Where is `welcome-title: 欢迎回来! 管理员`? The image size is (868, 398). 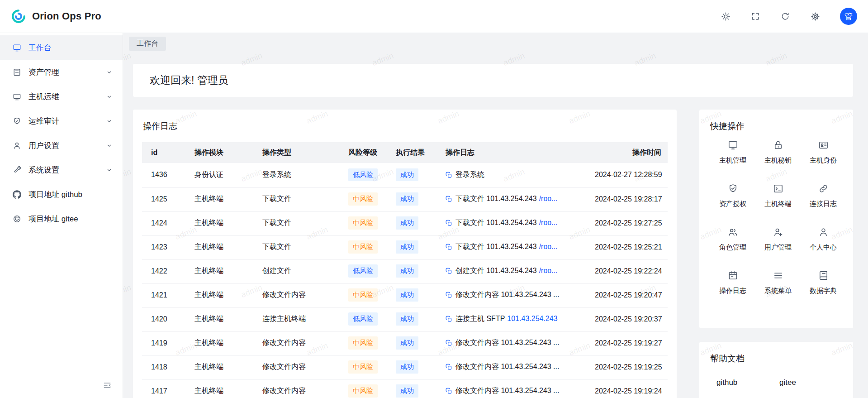 welcome-title: 欢迎回来! 管理员 is located at coordinates (189, 81).